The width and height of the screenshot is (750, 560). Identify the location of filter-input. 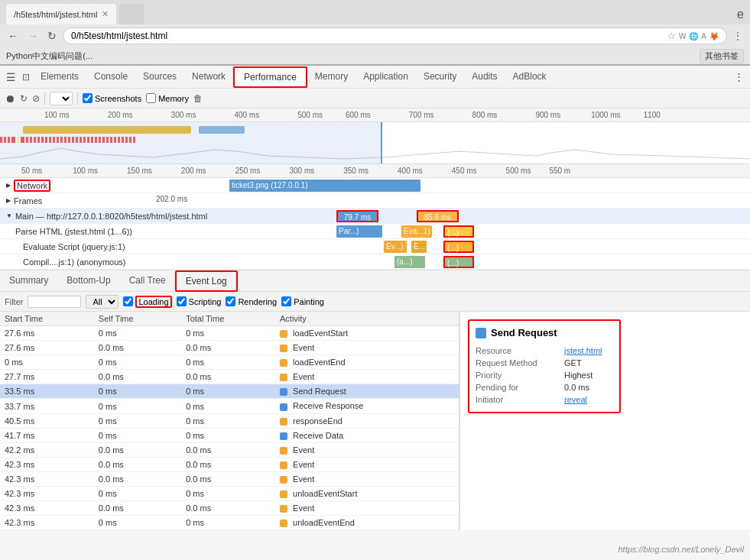
(54, 302).